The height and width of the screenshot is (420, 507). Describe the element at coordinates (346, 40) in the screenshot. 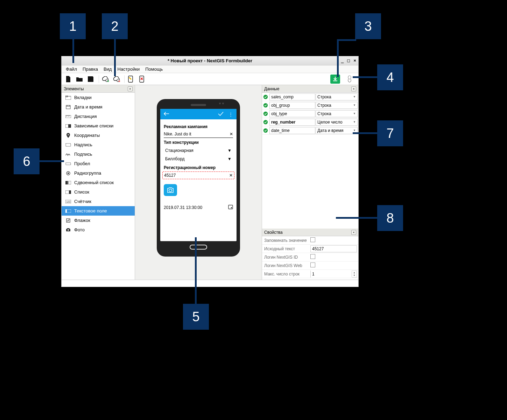

I see `callout-3-line2` at that location.